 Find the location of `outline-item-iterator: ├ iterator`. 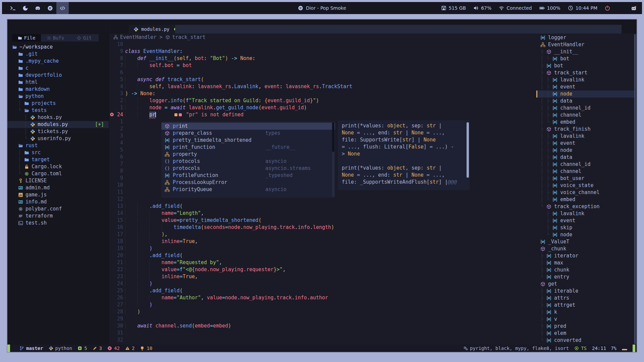

outline-item-iterator: ├ iterator is located at coordinates (585, 256).